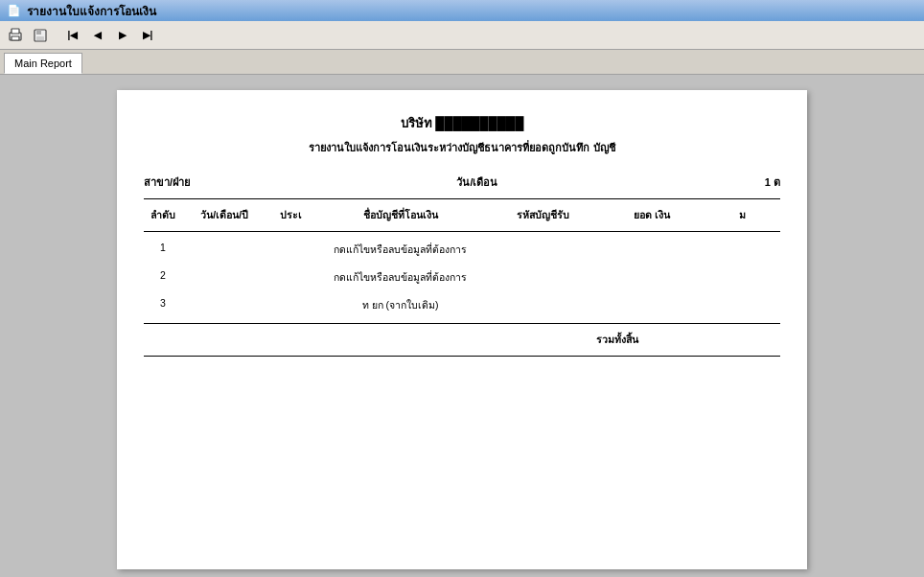  What do you see at coordinates (400, 278) in the screenshot?
I see `cell-detail-2: กดแก้ไขหรือลบข้อมูลที่ต้องการ` at bounding box center [400, 278].